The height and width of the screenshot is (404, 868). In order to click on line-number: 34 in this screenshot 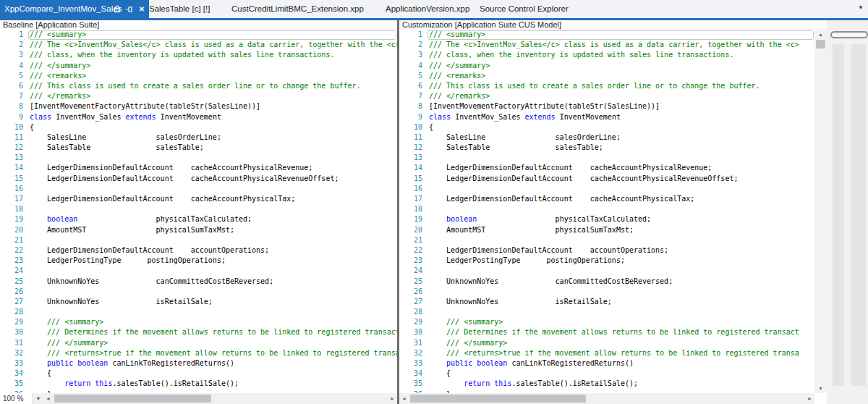, I will do `click(12, 374)`.